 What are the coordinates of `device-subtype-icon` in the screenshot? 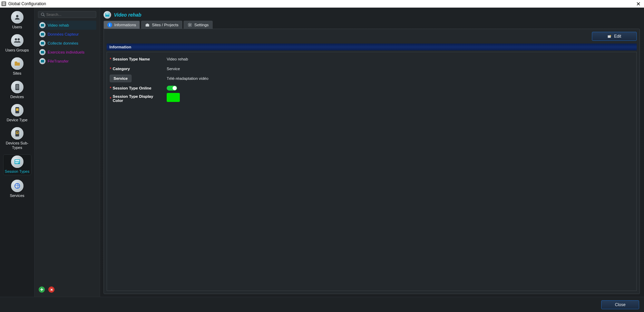 It's located at (17, 133).